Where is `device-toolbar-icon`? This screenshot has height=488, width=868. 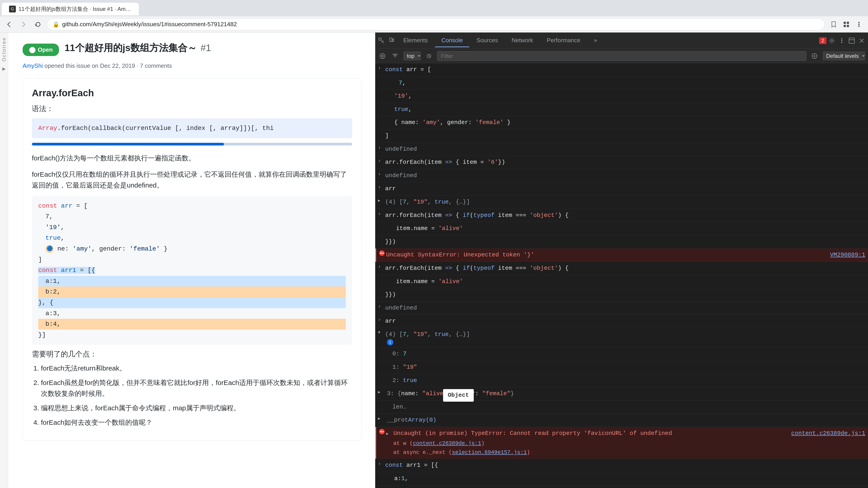
device-toolbar-icon is located at coordinates (392, 40).